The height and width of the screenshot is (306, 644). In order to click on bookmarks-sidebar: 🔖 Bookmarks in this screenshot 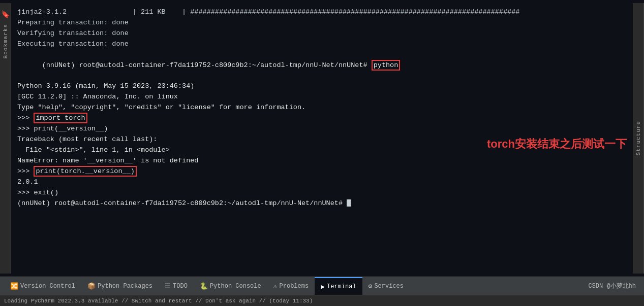, I will do `click(6, 138)`.